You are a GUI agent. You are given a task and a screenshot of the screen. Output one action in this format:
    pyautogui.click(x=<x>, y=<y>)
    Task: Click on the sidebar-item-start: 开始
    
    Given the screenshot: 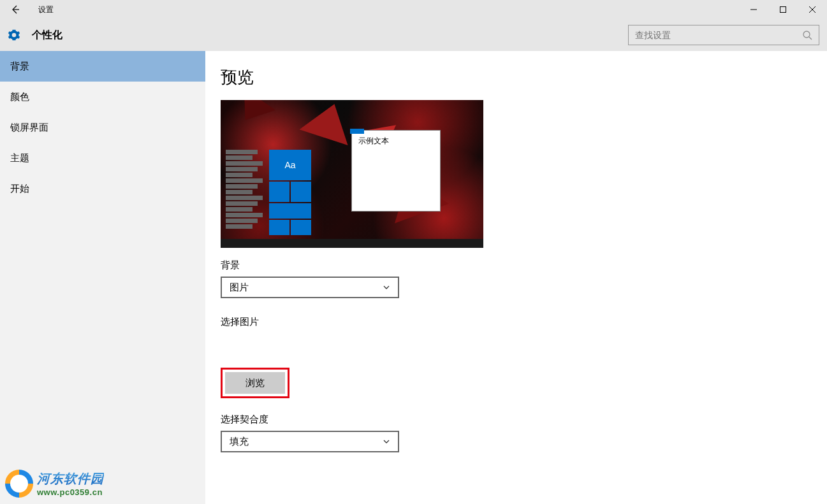 What is the action you would take?
    pyautogui.click(x=103, y=189)
    